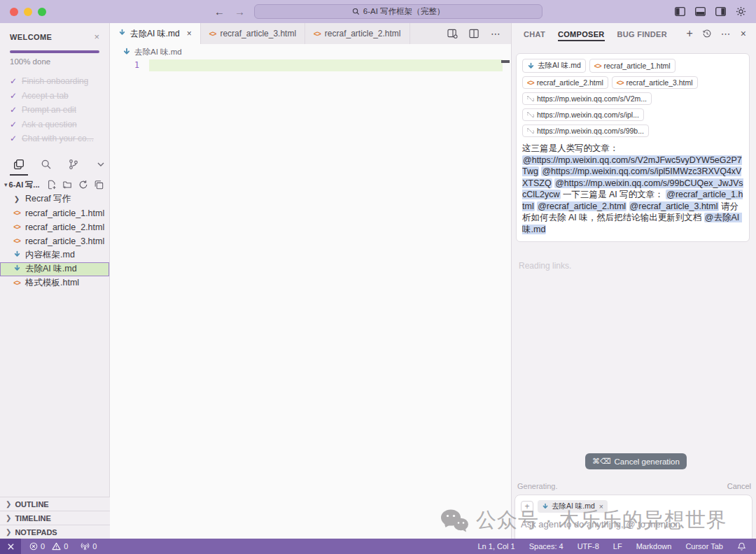 This screenshot has width=756, height=554. Describe the element at coordinates (535, 34) in the screenshot. I see `panel-tab-chat: CHAT` at that location.